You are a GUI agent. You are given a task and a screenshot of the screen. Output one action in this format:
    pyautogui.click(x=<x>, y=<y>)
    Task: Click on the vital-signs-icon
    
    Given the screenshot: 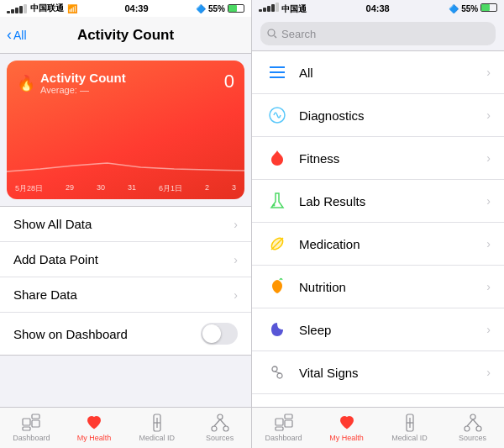 What is the action you would take?
    pyautogui.click(x=277, y=372)
    